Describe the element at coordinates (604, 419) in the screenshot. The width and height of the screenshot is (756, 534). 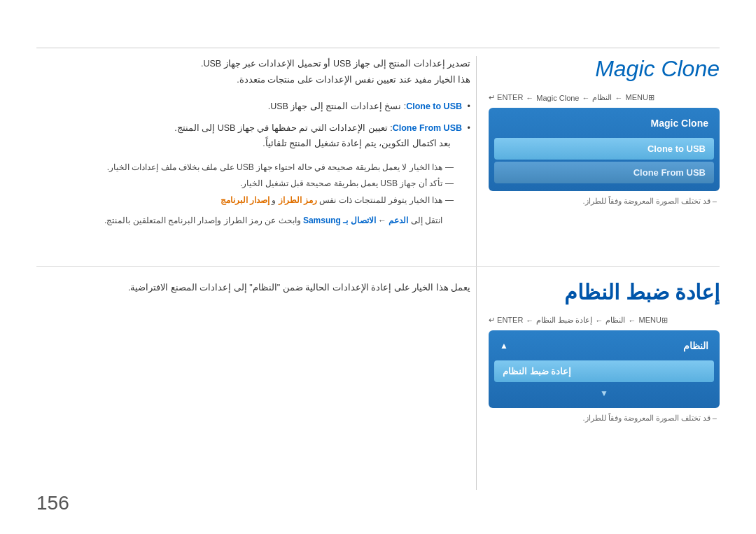
I see `reset-note: قد تختلف الصورة المعروضة وفقاً للطراز.` at that location.